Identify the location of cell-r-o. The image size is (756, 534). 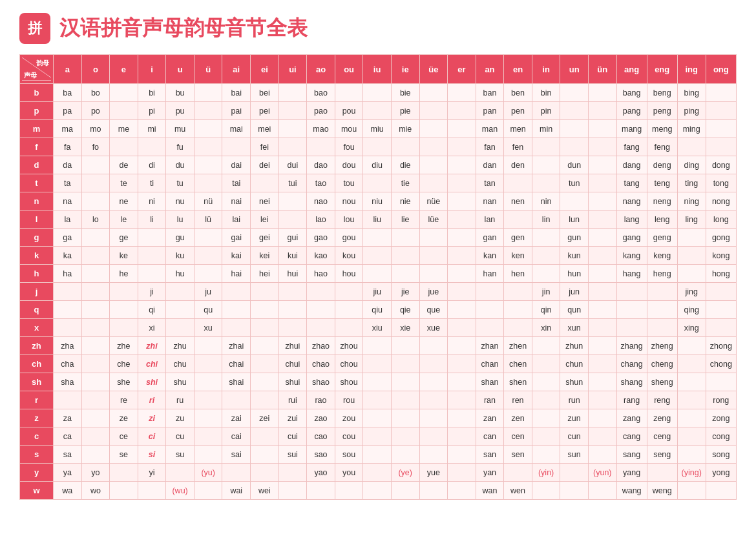
(96, 400).